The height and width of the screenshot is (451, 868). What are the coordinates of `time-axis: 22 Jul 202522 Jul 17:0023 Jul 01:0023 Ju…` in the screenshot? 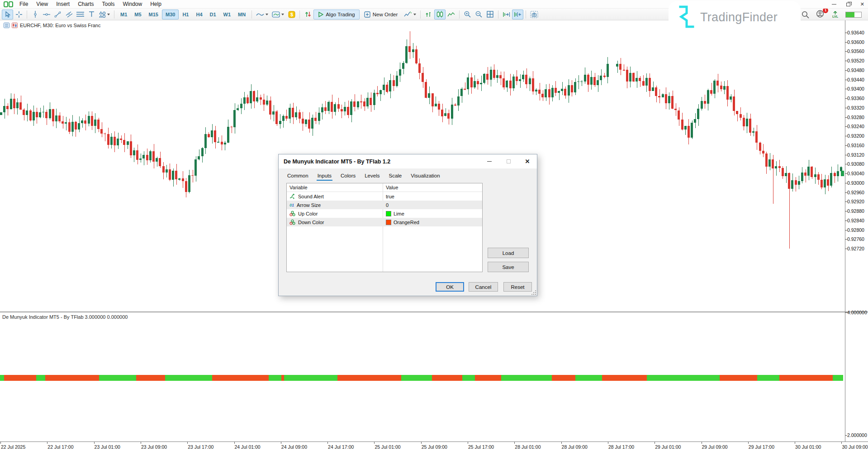 It's located at (434, 446).